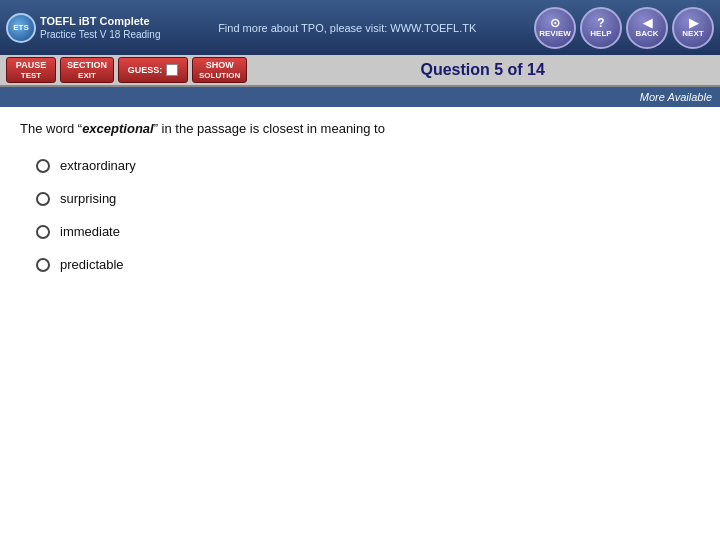 This screenshot has width=720, height=540. I want to click on next-button: ▶ NEXT, so click(693, 28).